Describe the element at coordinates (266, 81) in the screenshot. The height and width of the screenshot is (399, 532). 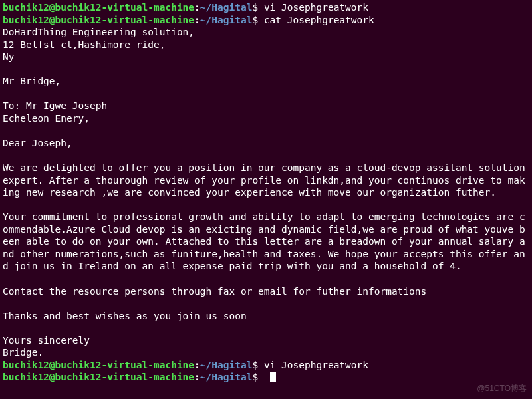
I see `output-line: Mr Bridge,` at that location.